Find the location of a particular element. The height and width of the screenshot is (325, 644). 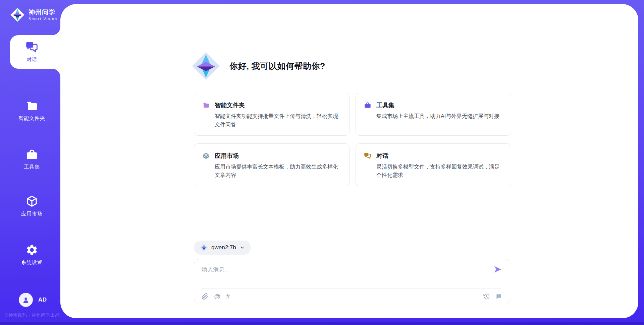

sidebar-item-label: 工具集 is located at coordinates (32, 167).